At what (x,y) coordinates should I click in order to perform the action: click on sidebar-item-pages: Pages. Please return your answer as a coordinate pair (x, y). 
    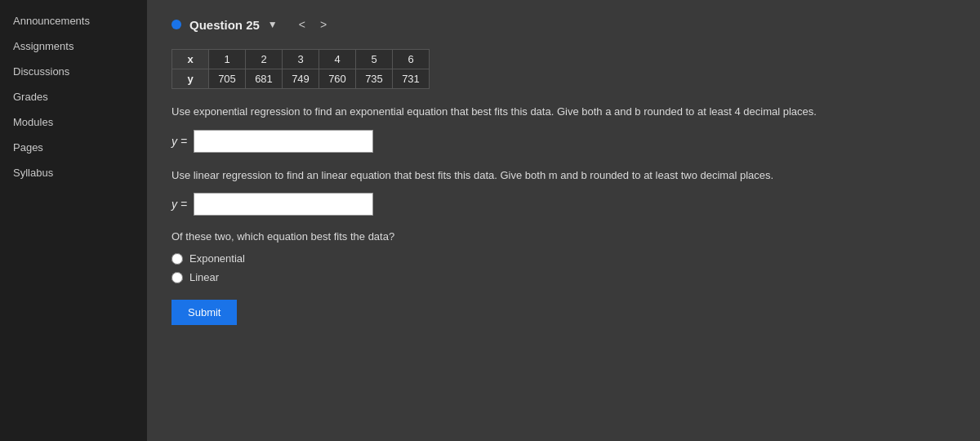
    Looking at the image, I should click on (74, 147).